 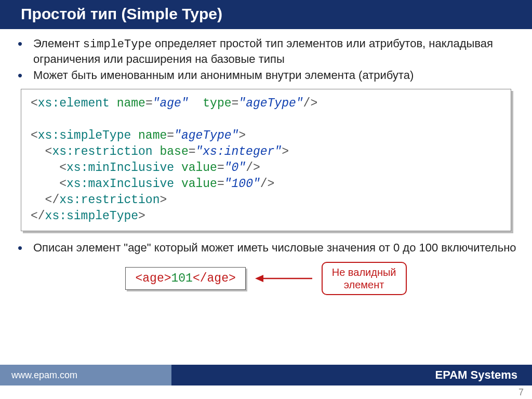 I want to click on footer-url: www.epam.com, so click(x=86, y=375).